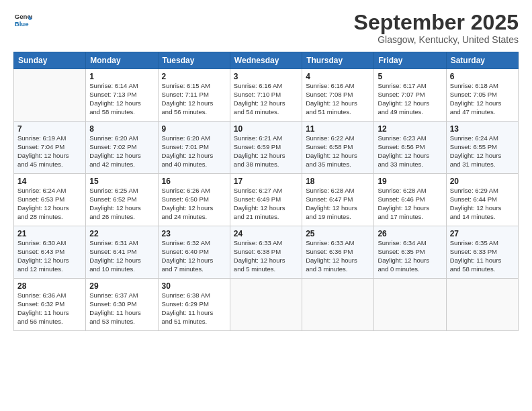 The width and height of the screenshot is (532, 411). Describe the element at coordinates (193, 253) in the screenshot. I see `calendar-cell: 23Sunrise: 6:32 AM Sunset: 6:40 PM Dayli…` at that location.